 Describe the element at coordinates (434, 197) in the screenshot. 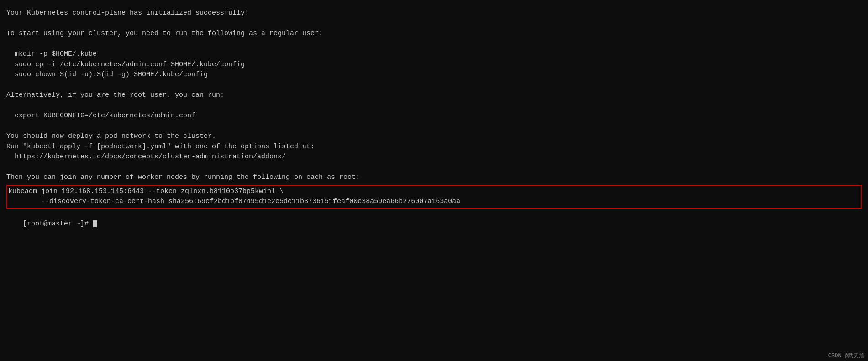

I see `kubeadm-join-block: kubeadm join 192.168.153.145:6443 --toke…` at that location.